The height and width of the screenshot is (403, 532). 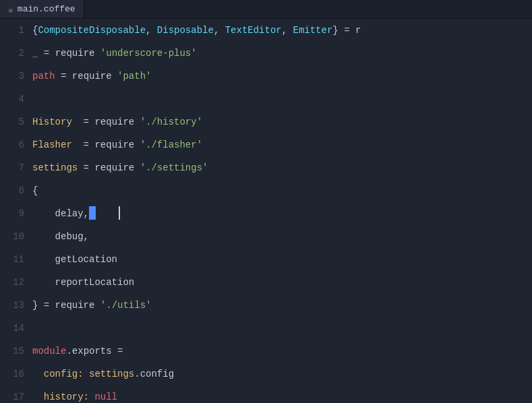 I want to click on code-token: './settings', so click(x=174, y=168).